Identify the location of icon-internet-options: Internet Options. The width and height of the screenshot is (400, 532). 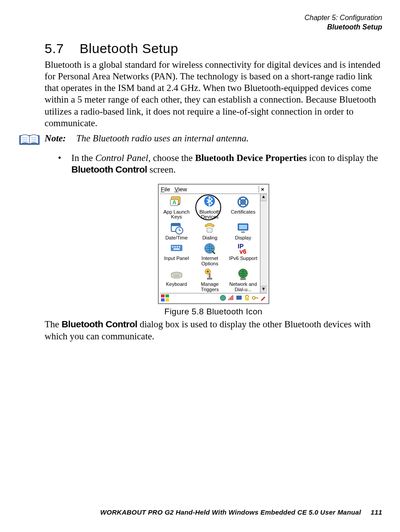
(210, 254).